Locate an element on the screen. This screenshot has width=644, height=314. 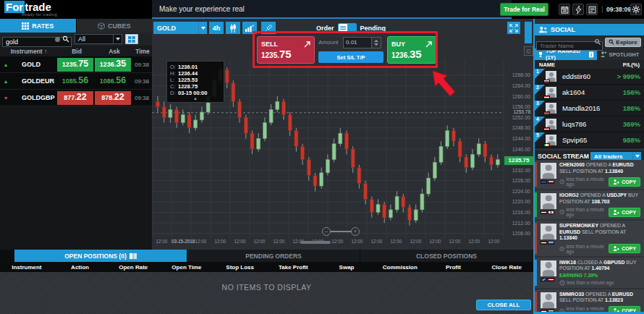
news-icon is located at coordinates (592, 9).